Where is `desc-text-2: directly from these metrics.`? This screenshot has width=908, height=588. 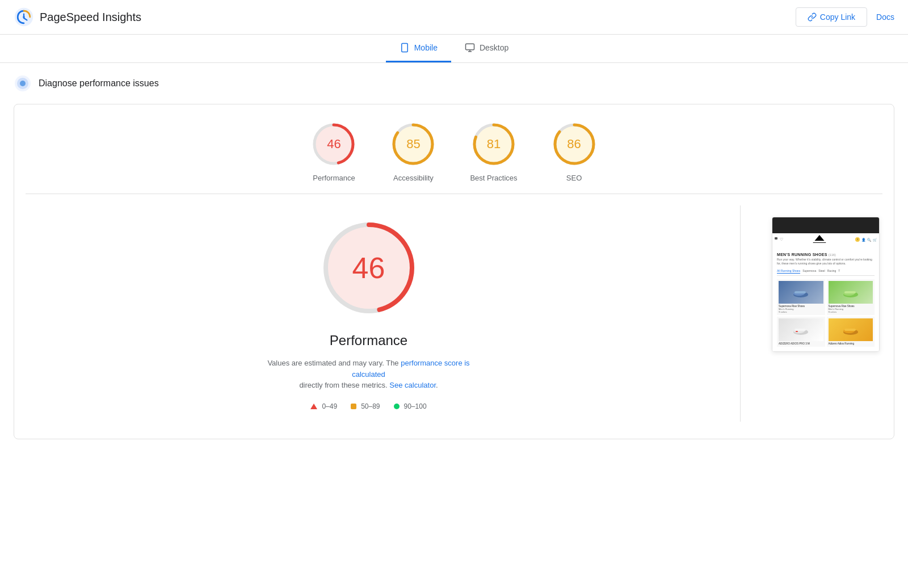
desc-text-2: directly from these metrics. is located at coordinates (343, 385).